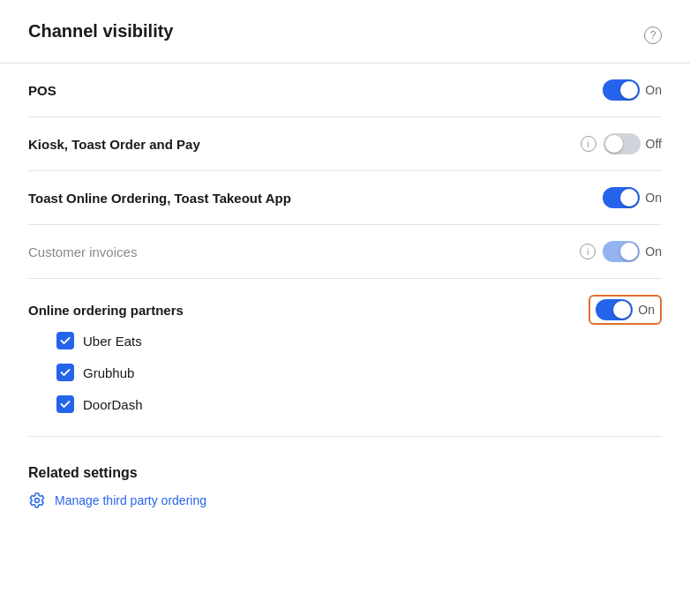  What do you see at coordinates (646, 310) in the screenshot?
I see `online-ordering-partners-toggle-label: On` at bounding box center [646, 310].